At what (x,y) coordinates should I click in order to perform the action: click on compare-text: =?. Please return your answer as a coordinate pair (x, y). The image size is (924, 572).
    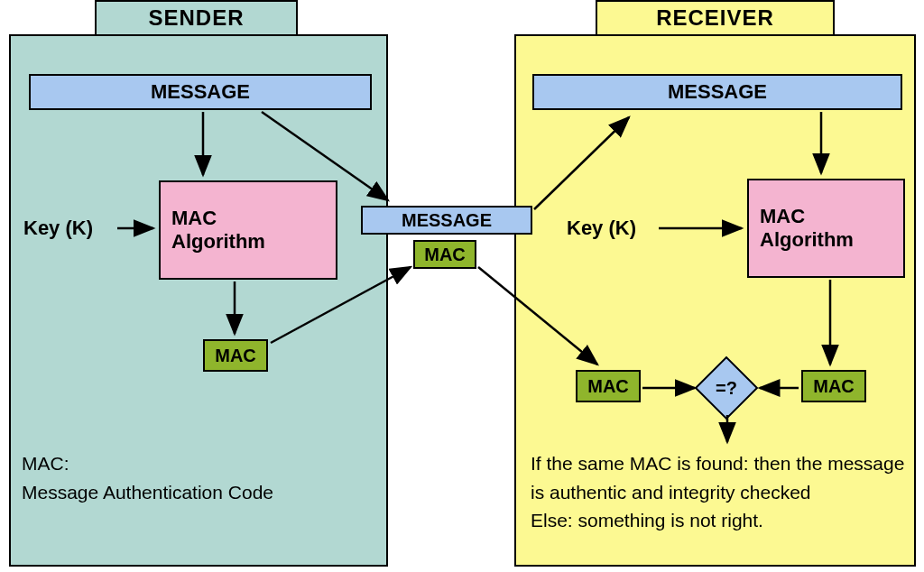
    Looking at the image, I should click on (726, 388).